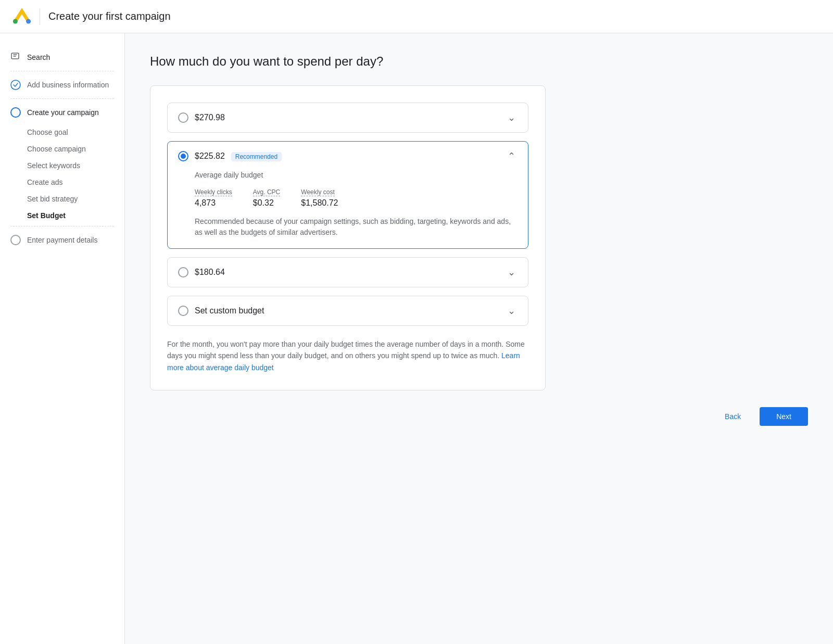 The height and width of the screenshot is (644, 833). What do you see at coordinates (479, 416) in the screenshot?
I see `nav-buttons: Back Next` at bounding box center [479, 416].